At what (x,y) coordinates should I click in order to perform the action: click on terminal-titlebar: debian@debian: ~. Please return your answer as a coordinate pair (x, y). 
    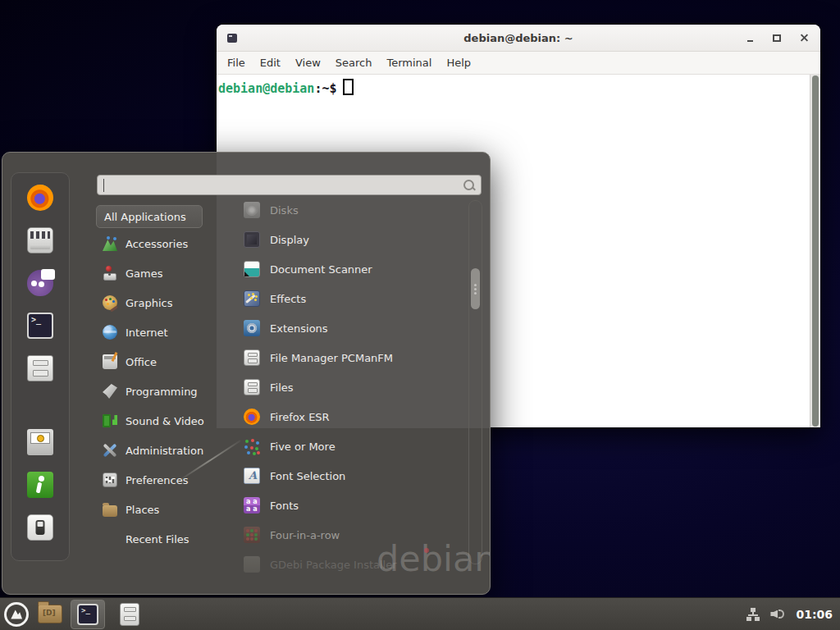
    Looking at the image, I should click on (518, 38).